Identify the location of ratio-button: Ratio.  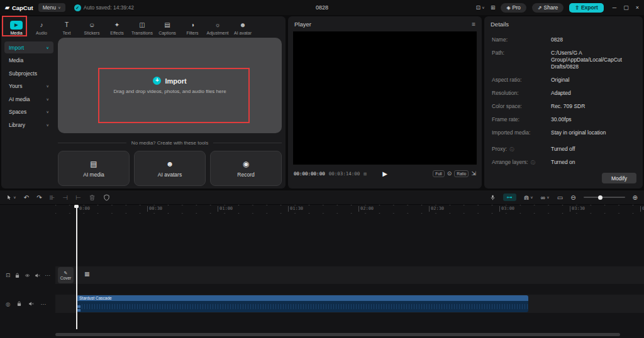
(462, 173).